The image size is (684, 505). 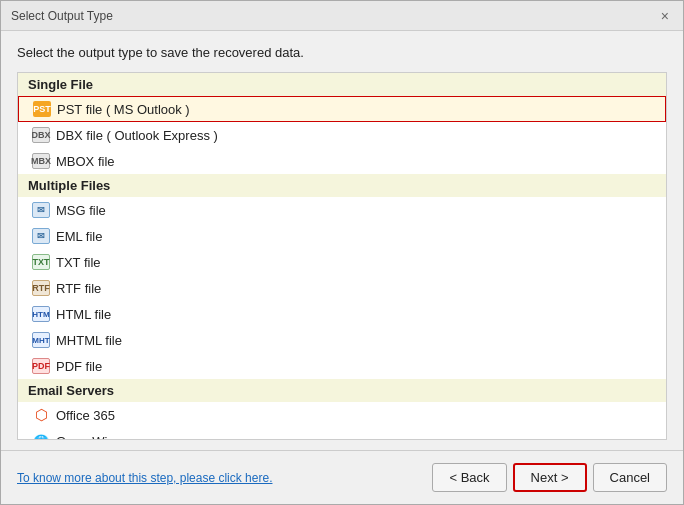 What do you see at coordinates (342, 16) in the screenshot?
I see `title-bar: Select Output Type ×` at bounding box center [342, 16].